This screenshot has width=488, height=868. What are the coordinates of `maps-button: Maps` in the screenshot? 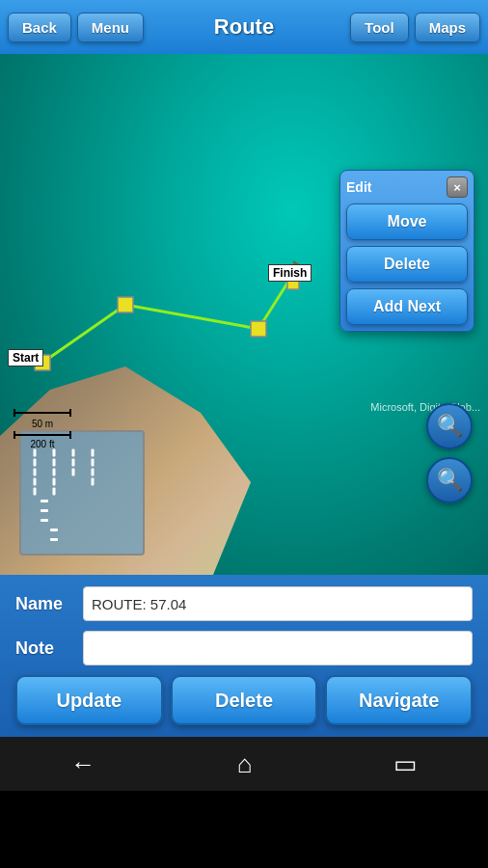 It's located at (447, 27).